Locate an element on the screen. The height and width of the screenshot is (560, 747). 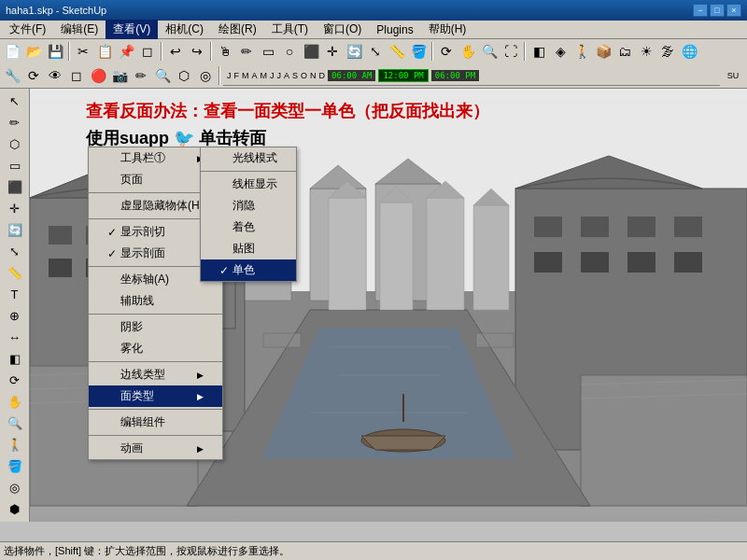
dd-fog: 雾化 is located at coordinates (155, 349).